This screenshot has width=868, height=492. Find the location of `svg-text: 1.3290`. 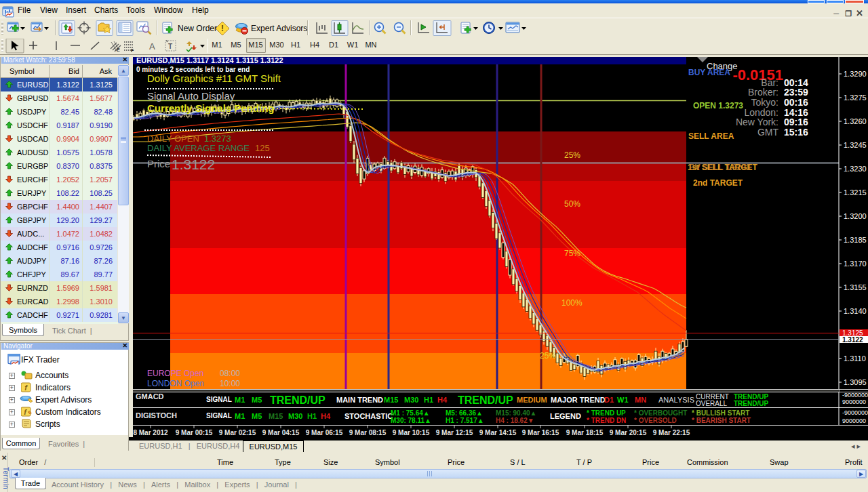

svg-text: 1.3290 is located at coordinates (855, 74).